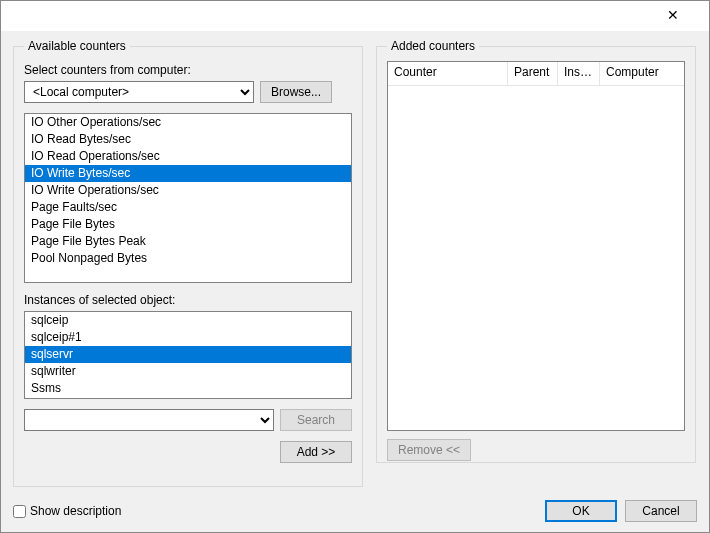 This screenshot has height=533, width=710. Describe the element at coordinates (429, 450) in the screenshot. I see `remove-button: Remove <<` at that location.